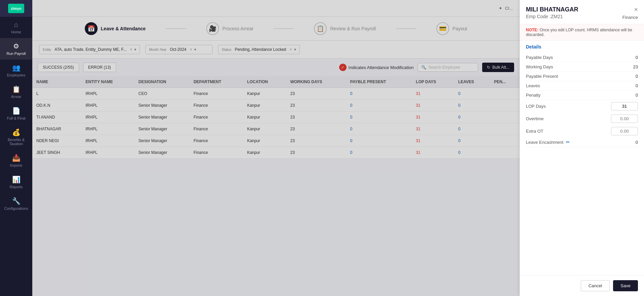 This screenshot has width=644, height=296. What do you see at coordinates (595, 286) in the screenshot?
I see `cancel-button: Cancel` at bounding box center [595, 286].